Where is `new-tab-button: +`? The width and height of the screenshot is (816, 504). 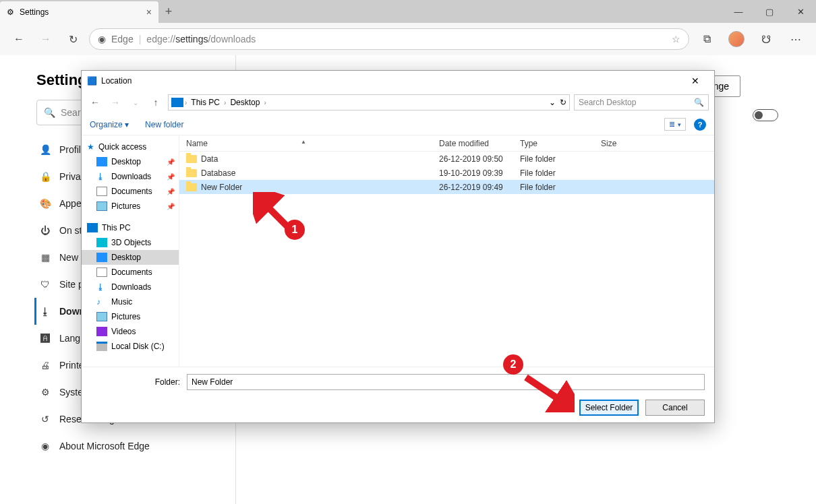
new-tab-button: + is located at coordinates (169, 11).